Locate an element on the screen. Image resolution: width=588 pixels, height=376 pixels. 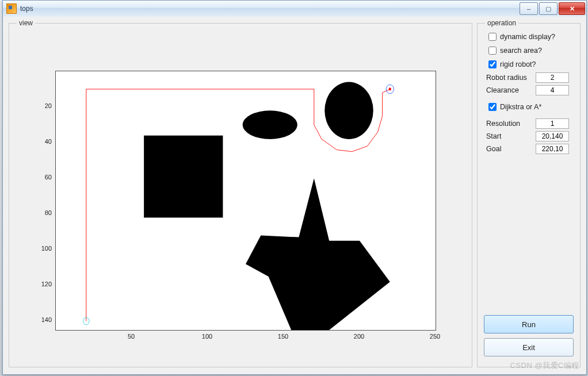
goal-label: Goal is located at coordinates (511, 149).